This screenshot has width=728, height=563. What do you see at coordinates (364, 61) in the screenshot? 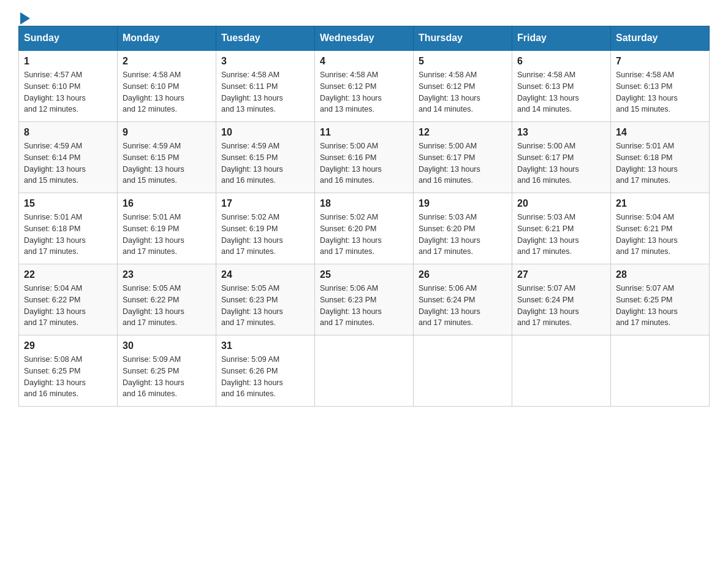
I see `day-number: 4` at bounding box center [364, 61].